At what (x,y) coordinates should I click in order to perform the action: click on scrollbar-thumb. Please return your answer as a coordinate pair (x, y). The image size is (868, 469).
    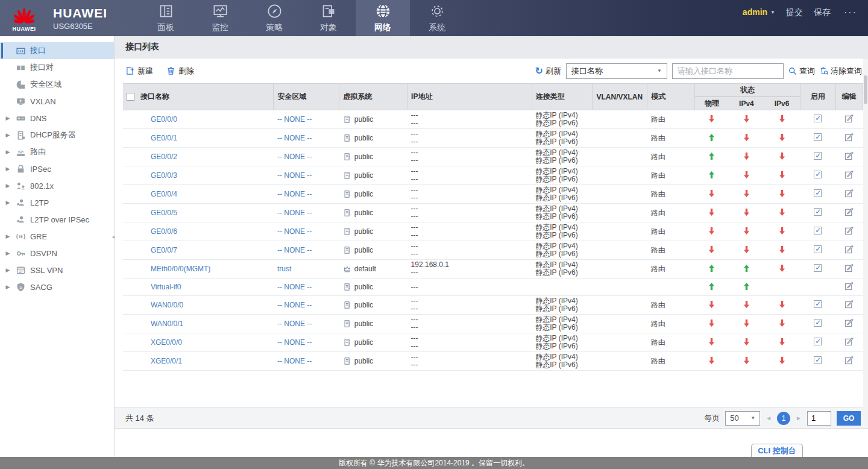
    Looking at the image, I should click on (866, 90).